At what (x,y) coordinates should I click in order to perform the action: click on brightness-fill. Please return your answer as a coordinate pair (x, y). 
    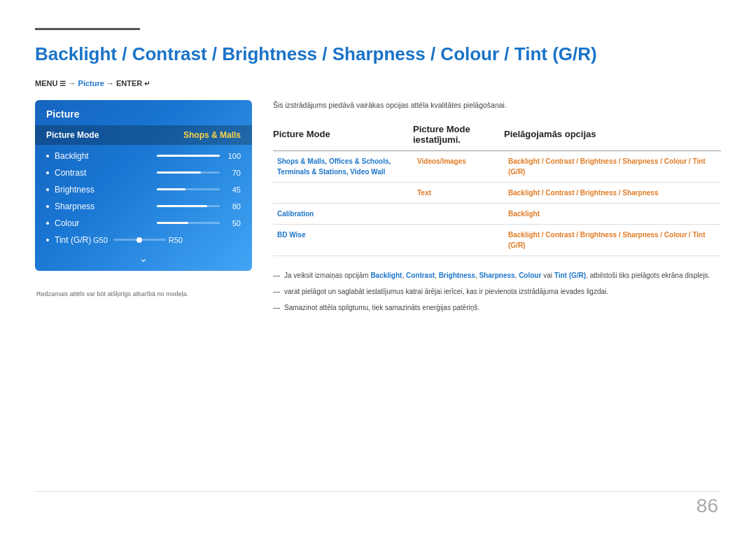
    Looking at the image, I should click on (171, 189).